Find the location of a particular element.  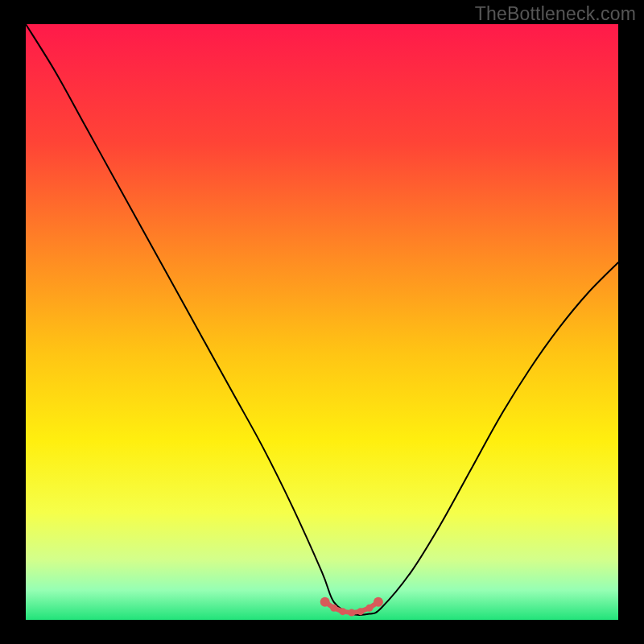

watermark-text: TheBottleneck.com is located at coordinates (555, 14).